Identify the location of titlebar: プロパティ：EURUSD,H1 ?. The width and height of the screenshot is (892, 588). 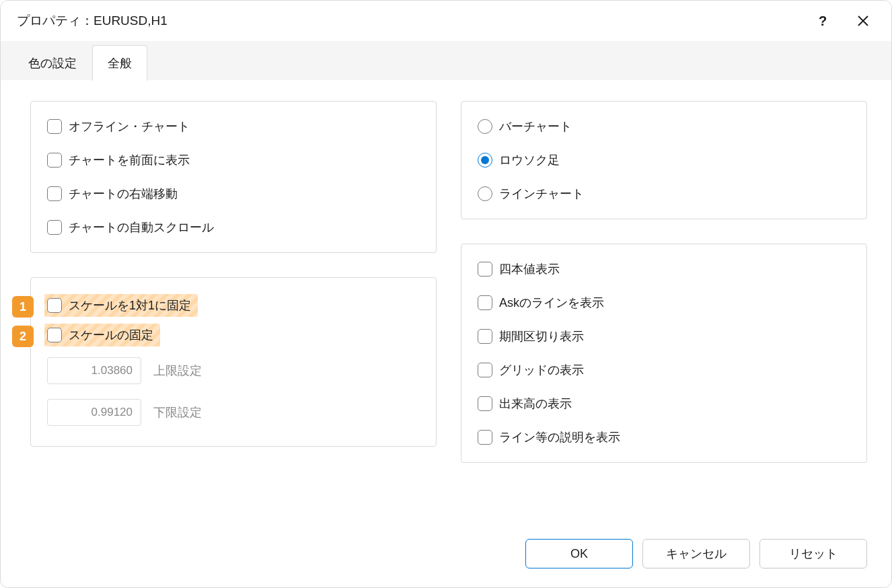
(446, 21).